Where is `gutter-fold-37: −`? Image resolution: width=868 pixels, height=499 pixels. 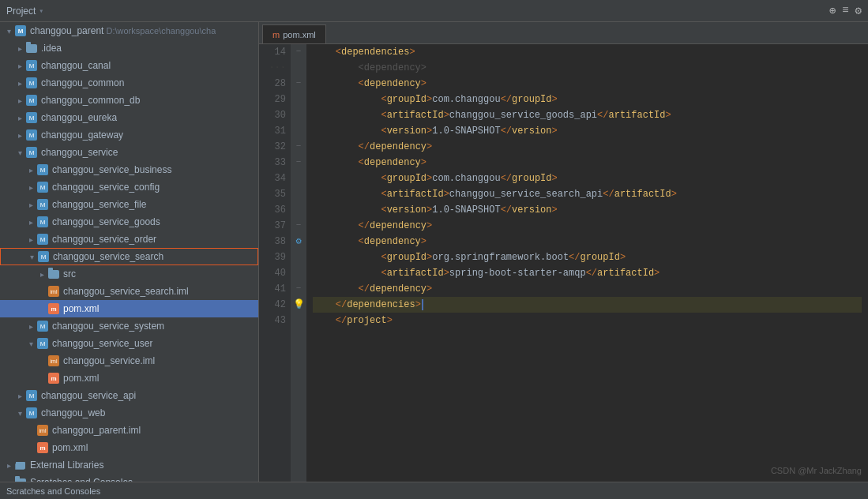
gutter-fold-37: − is located at coordinates (299, 225).